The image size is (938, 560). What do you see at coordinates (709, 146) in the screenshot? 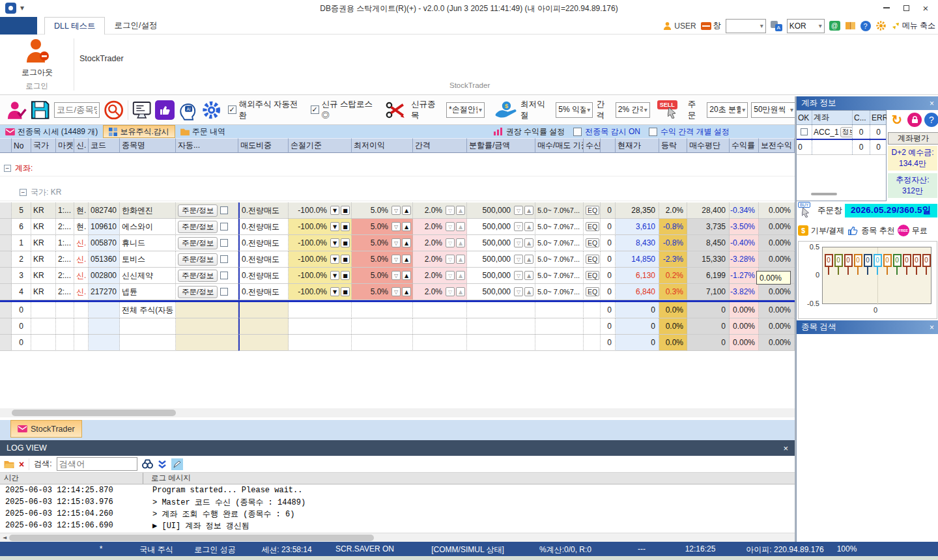
I see `col-header-avg: 매수평단` at bounding box center [709, 146].